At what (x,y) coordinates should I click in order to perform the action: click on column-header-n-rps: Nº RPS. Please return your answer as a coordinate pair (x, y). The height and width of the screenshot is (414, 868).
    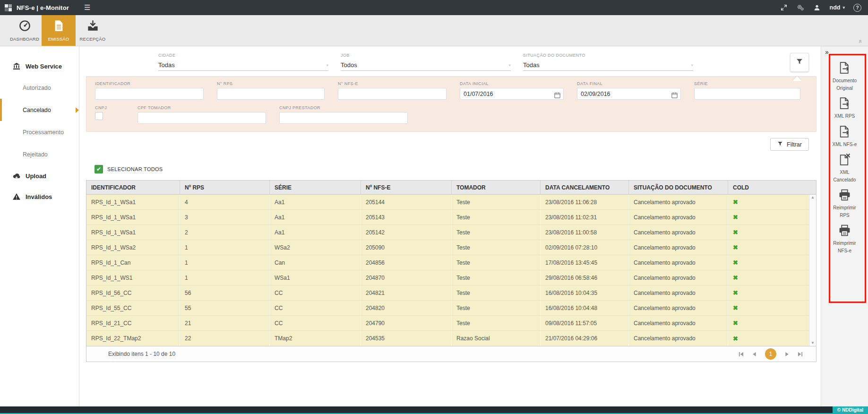
    Looking at the image, I should click on (225, 187).